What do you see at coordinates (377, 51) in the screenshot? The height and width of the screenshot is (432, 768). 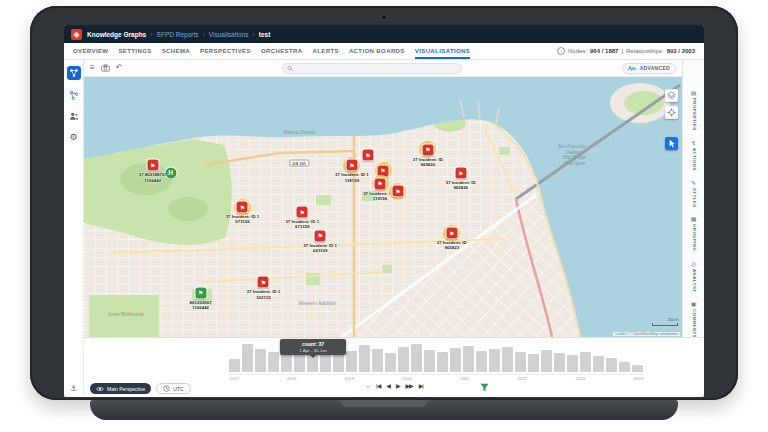 I see `tab-action-boards: ACTION BOARDS` at bounding box center [377, 51].